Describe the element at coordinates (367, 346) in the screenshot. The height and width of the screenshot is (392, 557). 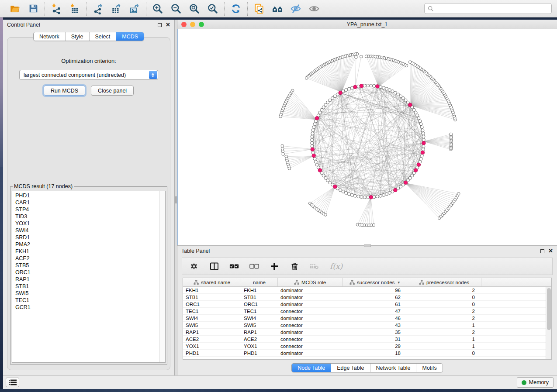
I see `table-row: YOX1YOX1connector291` at that location.